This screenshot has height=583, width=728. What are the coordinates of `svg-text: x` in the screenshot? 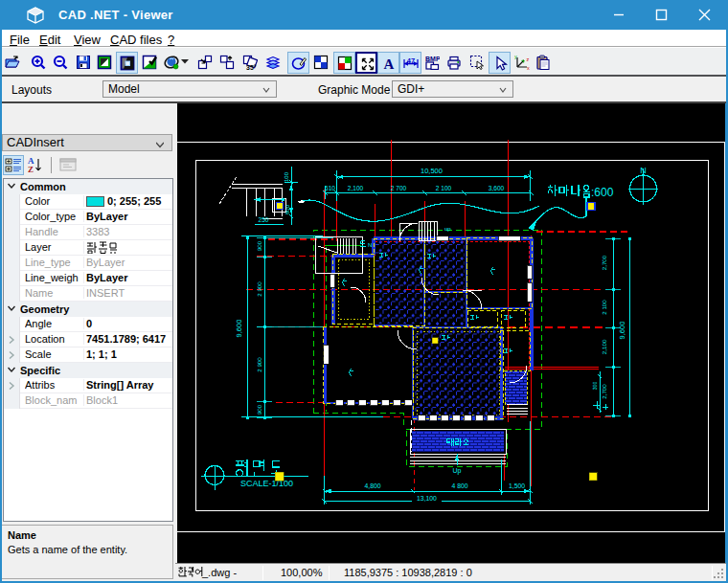 It's located at (529, 68).